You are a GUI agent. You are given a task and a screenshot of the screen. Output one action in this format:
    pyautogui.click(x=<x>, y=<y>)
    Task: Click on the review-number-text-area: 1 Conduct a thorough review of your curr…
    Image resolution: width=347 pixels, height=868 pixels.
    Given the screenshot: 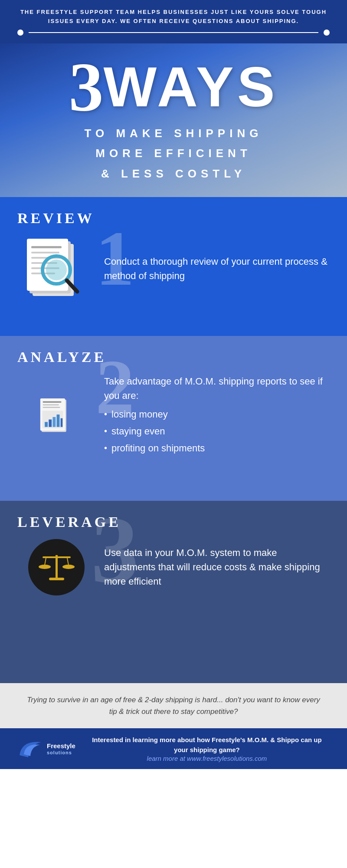 What is the action you would take?
    pyautogui.click(x=217, y=269)
    